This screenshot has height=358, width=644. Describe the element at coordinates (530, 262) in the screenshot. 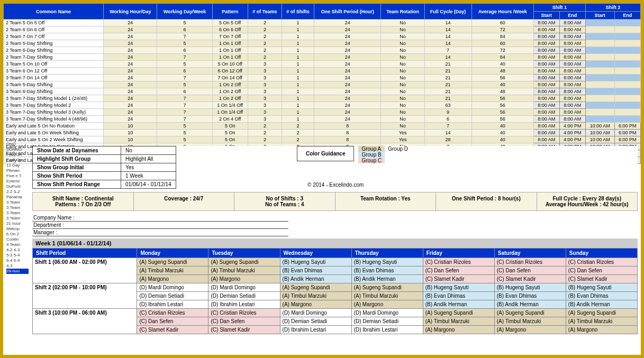

I see `schedule-cell: (C) Cristian Rizoles` at that location.